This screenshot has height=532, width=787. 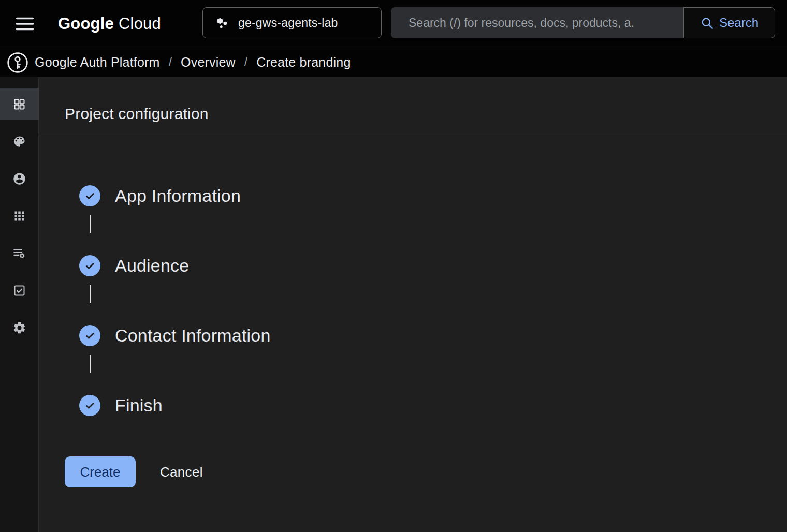 I want to click on list-settings-icon, so click(x=20, y=254).